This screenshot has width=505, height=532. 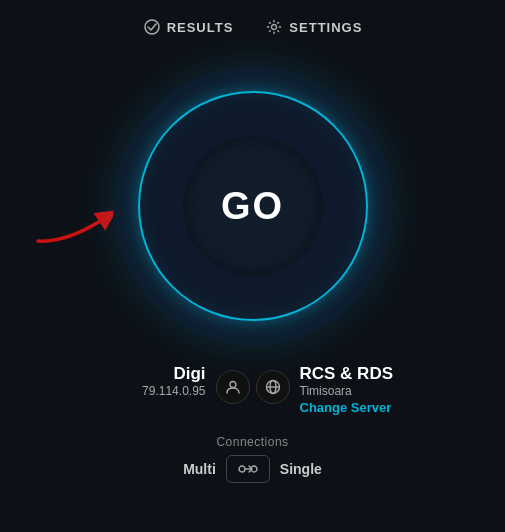 I want to click on results-nav: RESULTS, so click(x=188, y=27).